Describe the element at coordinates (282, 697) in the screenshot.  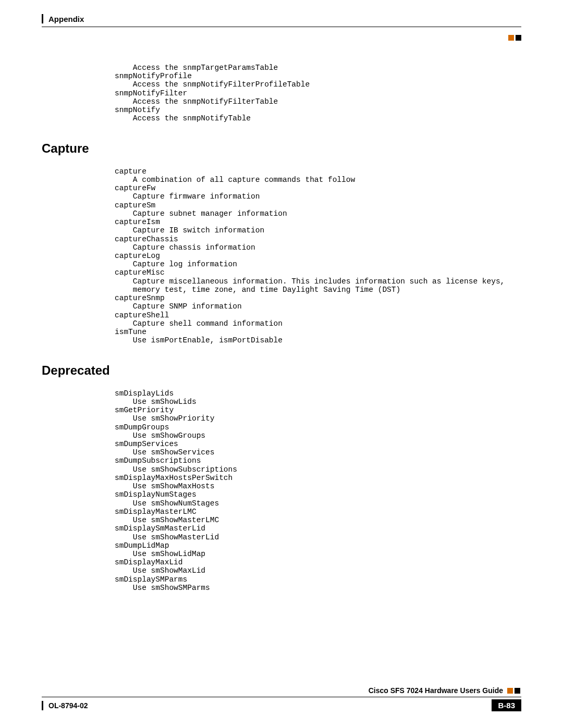
I see `footer-rule` at that location.